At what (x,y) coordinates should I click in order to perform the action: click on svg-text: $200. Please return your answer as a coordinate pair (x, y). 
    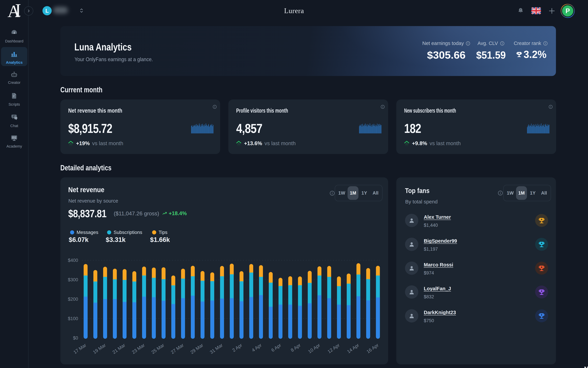
    Looking at the image, I should click on (73, 299).